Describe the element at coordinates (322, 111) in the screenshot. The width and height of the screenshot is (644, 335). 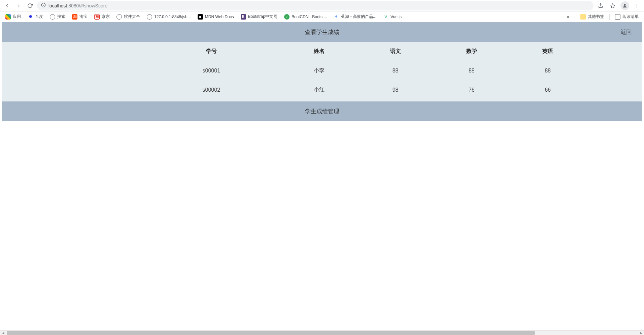
I see `footer-title: 学生成绩管理` at that location.